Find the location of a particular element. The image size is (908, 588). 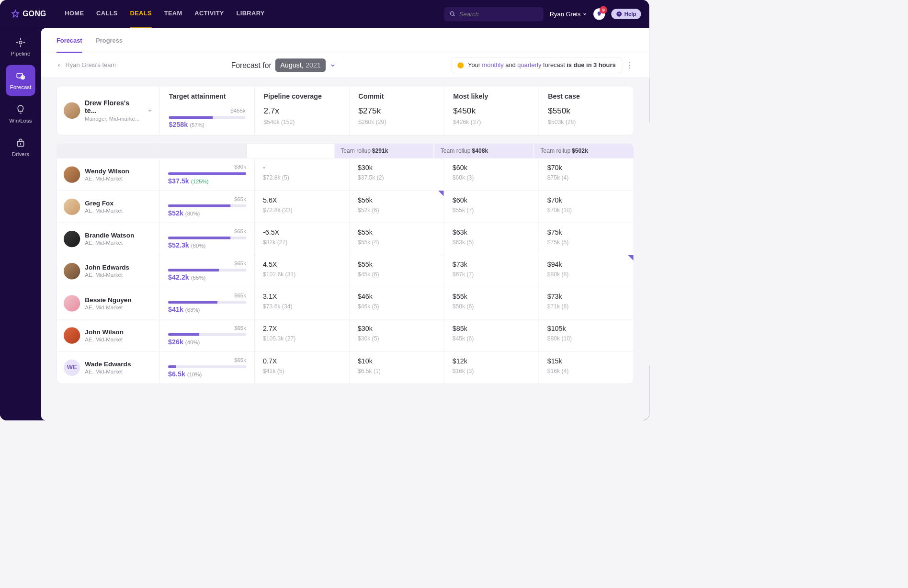

person-name: John Edwards is located at coordinates (107, 268).